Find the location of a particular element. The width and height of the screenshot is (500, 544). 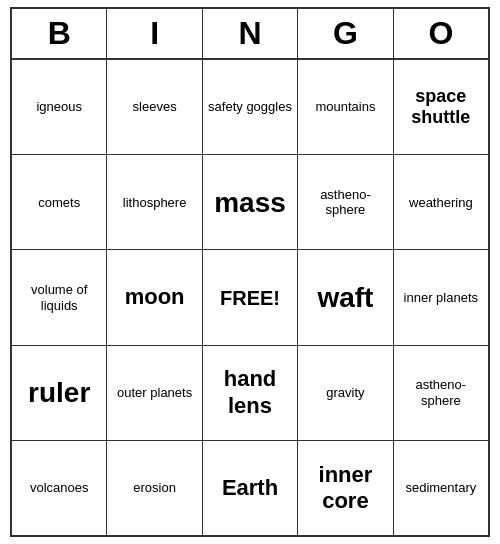

header-letter-i: I is located at coordinates (154, 34).